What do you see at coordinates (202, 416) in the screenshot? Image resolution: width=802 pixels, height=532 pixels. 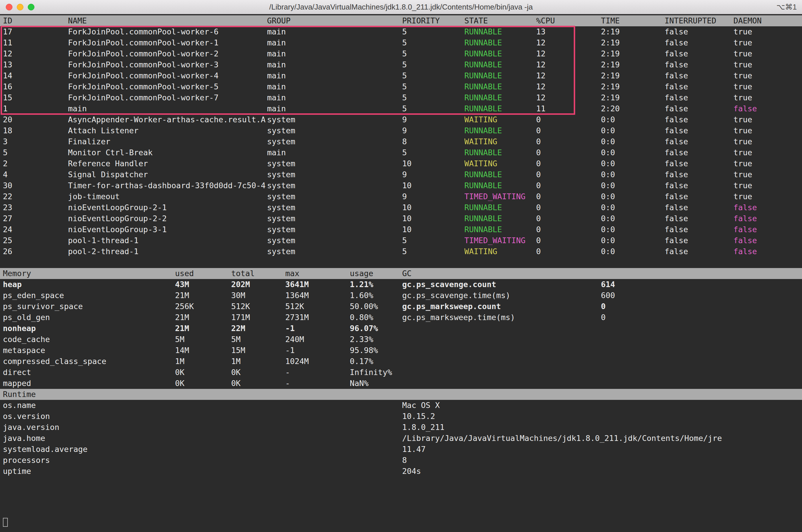 I see `runtime-key-cell: os.version` at bounding box center [202, 416].